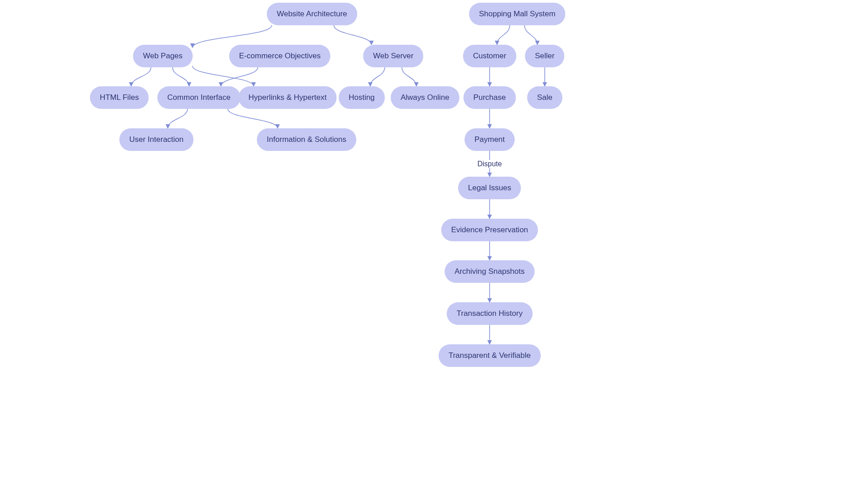 This screenshot has width=868, height=488. Describe the element at coordinates (517, 14) in the screenshot. I see `node-shoppingMallSystem: Shopping Mall System` at that location.